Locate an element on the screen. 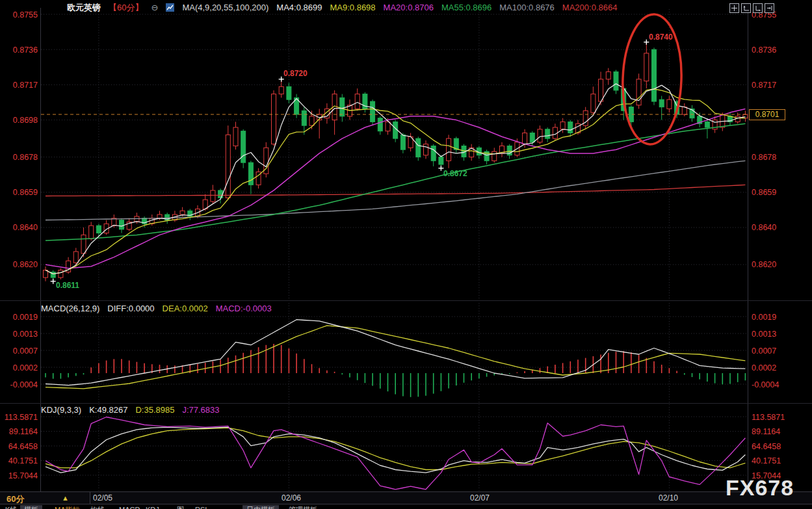 The image size is (812, 509). bottom-tab: 日内模板 is located at coordinates (261, 507).